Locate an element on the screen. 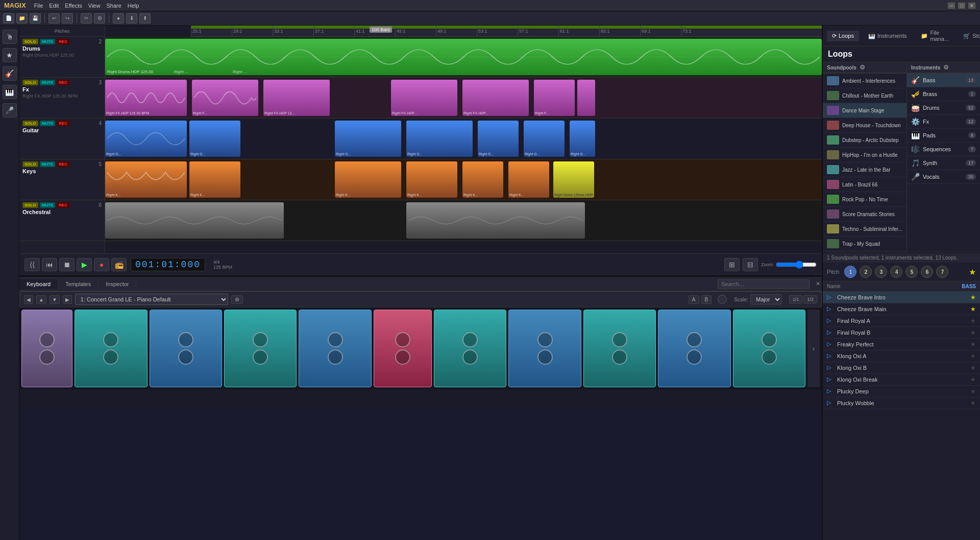 Image resolution: width=980 pixels, height=540 pixels. loop-star-8: ★ is located at coordinates (973, 380).